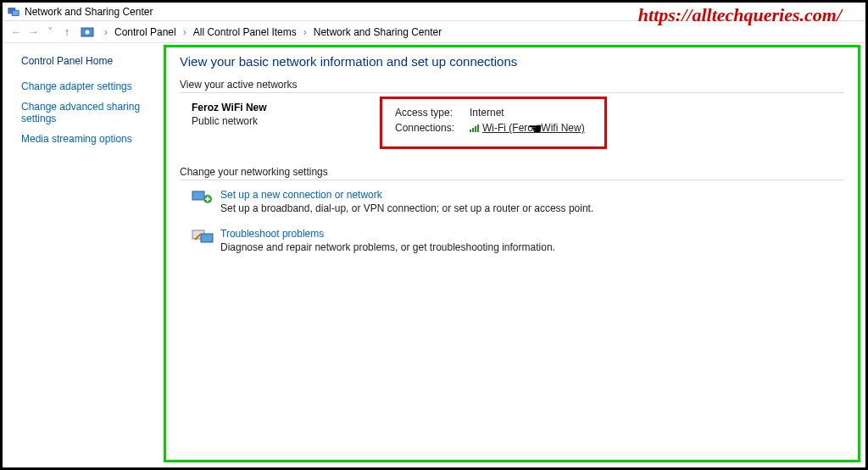 Image resolution: width=868 pixels, height=470 pixels. I want to click on action-troubleshoot: Troubleshoot problems Diagnose and repai…, so click(518, 241).